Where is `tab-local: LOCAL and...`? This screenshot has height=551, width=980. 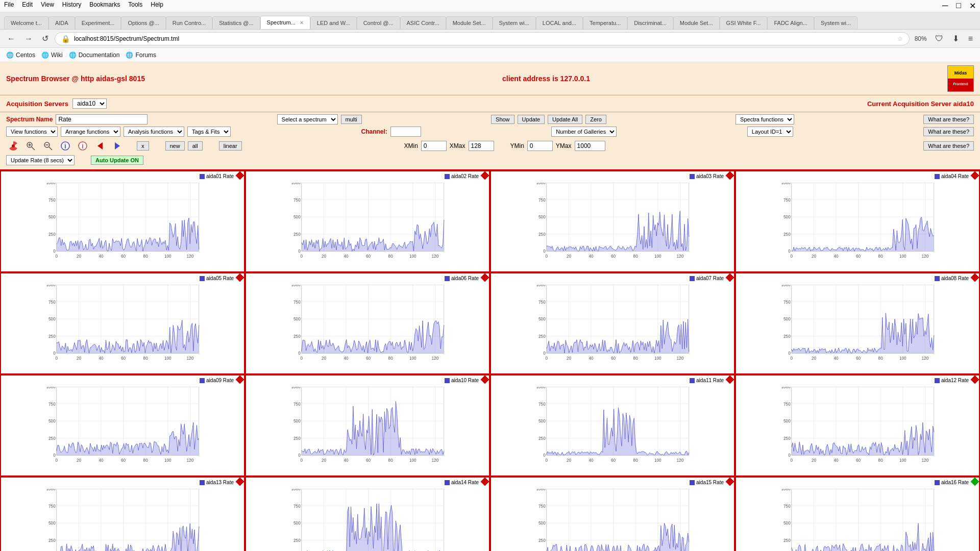
tab-local: LOCAL and... is located at coordinates (559, 22).